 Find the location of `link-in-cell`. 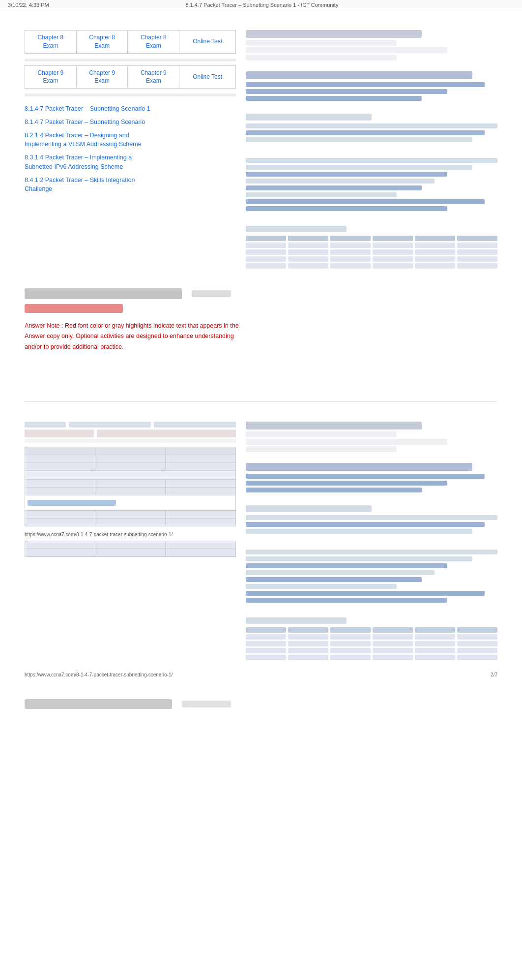

link-in-cell is located at coordinates (72, 503).